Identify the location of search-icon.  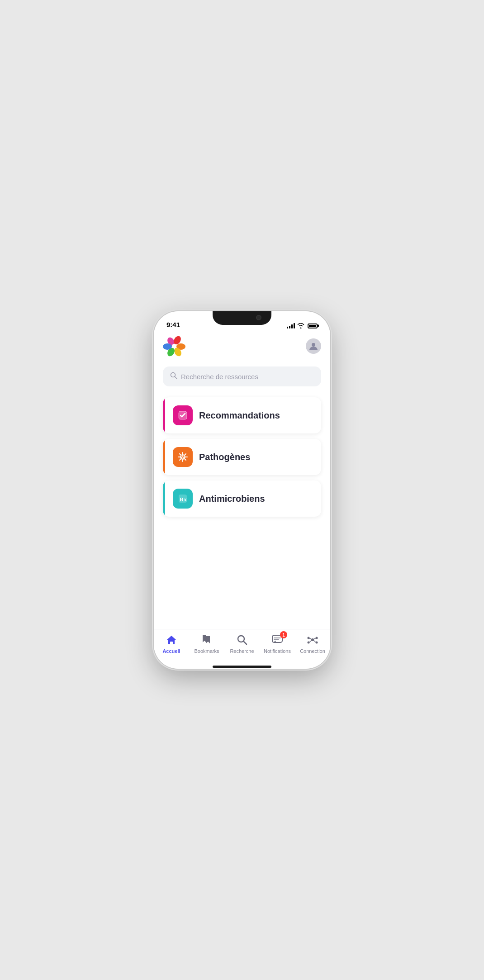
(174, 376).